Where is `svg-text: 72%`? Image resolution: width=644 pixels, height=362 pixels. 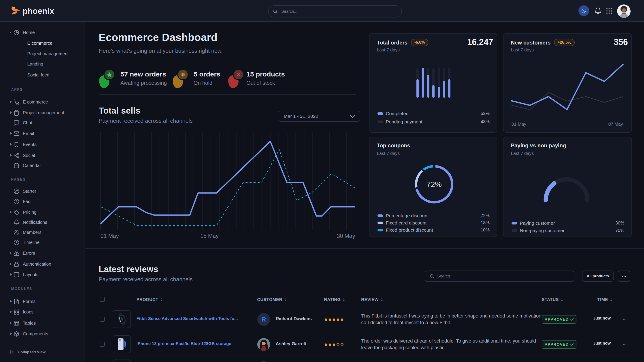
svg-text: 72% is located at coordinates (434, 184).